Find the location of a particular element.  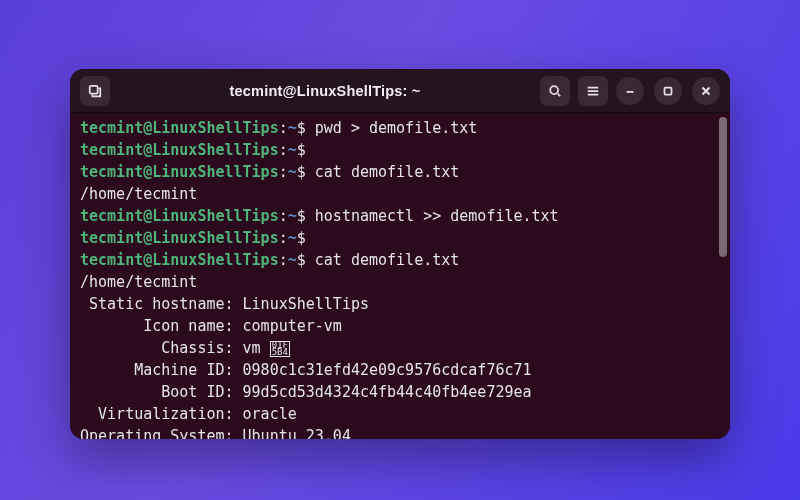

output-line: Icon name: computer-vm is located at coordinates (401, 326).